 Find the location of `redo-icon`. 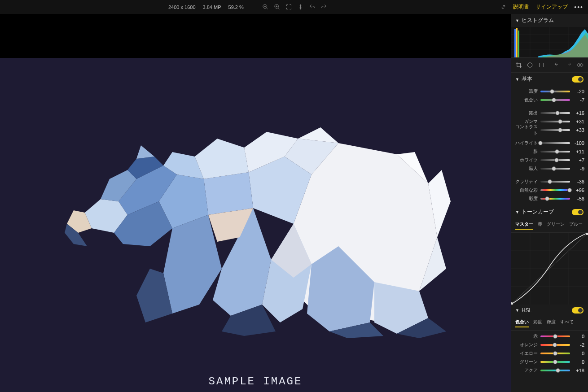

redo-icon is located at coordinates (324, 7).